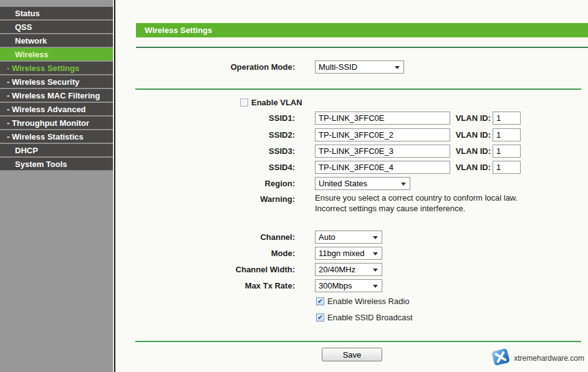 The height and width of the screenshot is (372, 588). Describe the element at coordinates (56, 55) in the screenshot. I see `sidebar-item-wireless: Wireless` at that location.